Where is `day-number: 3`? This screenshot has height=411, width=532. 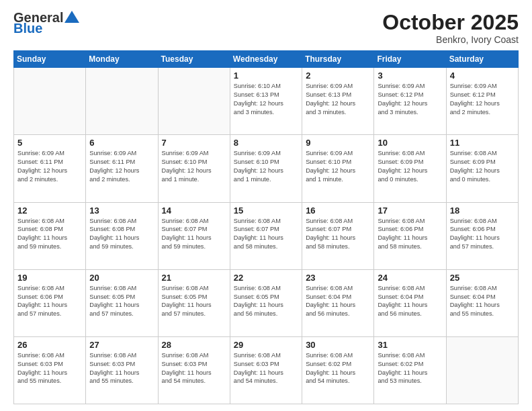 day-number: 3 is located at coordinates (410, 75).